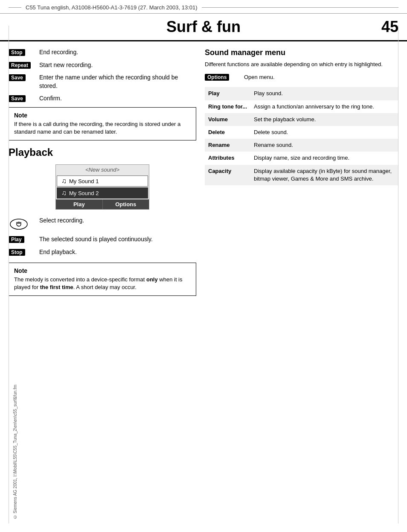 This screenshot has height=532, width=407. Describe the element at coordinates (102, 170) in the screenshot. I see `screen-new-sound: <New sound>` at that location.